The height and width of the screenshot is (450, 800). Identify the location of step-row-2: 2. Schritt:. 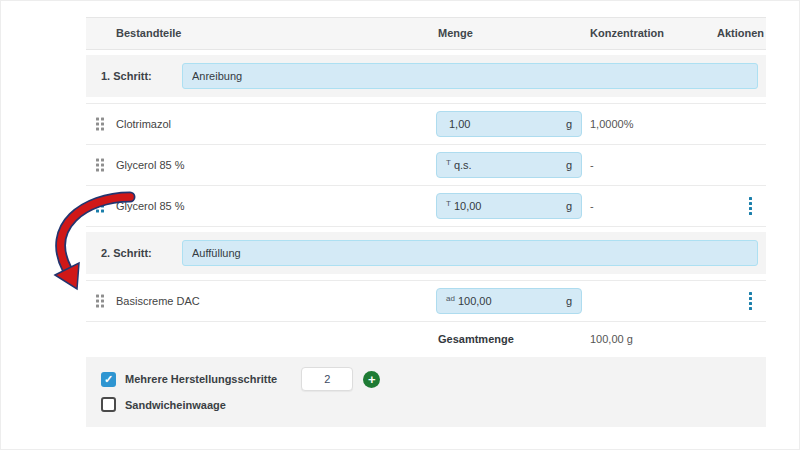
(426, 253).